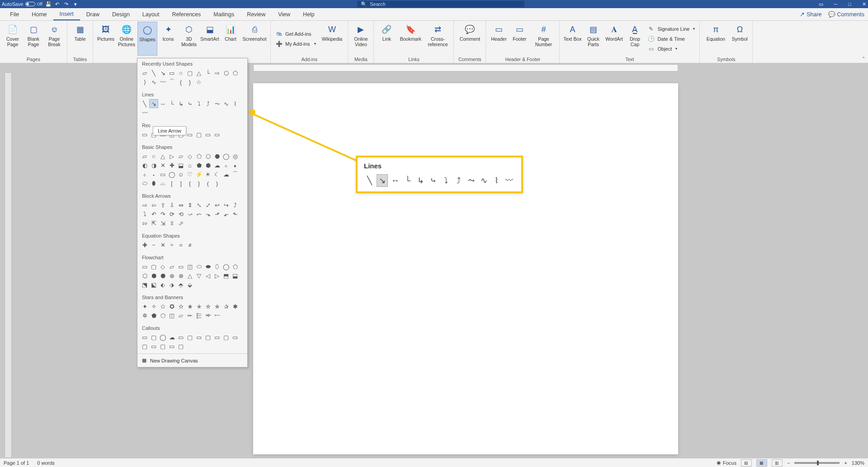  I want to click on fc22: ⬓, so click(235, 276).